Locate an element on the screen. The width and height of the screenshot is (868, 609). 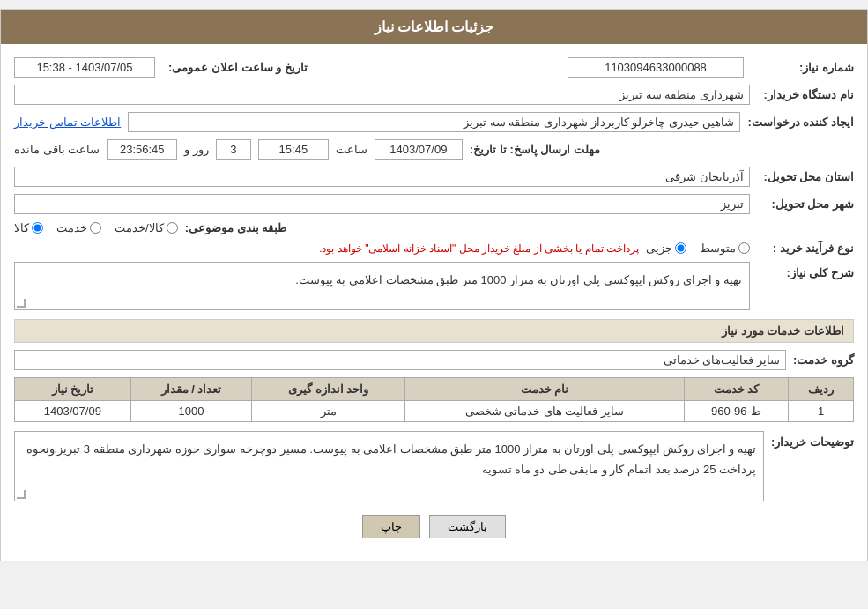
purchase-jozii-input is located at coordinates (680, 249).